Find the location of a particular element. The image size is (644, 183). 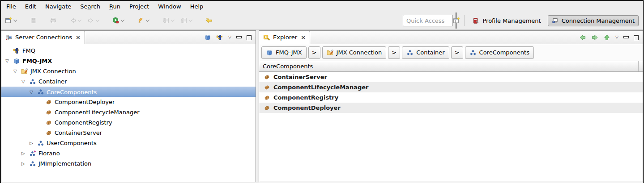

explorer-tabbar: Explorer ▽ is located at coordinates (451, 37).